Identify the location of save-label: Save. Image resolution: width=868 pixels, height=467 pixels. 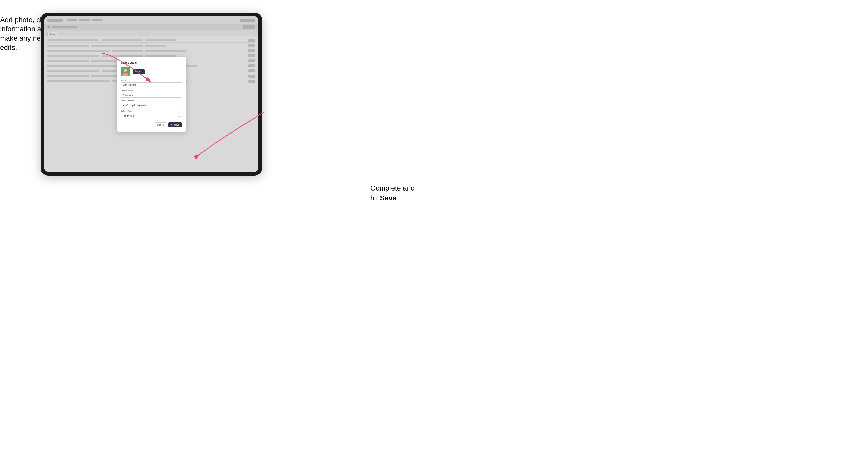
(177, 125).